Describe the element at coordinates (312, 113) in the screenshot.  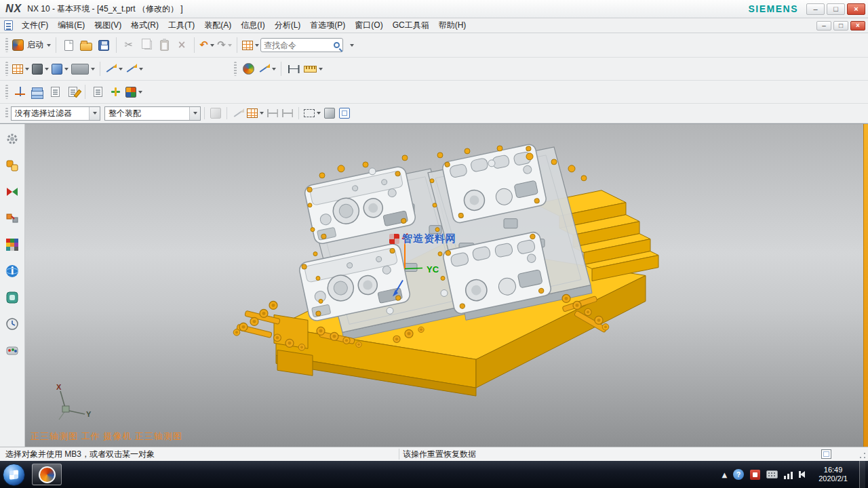
I see `rectangle-select-button` at that location.